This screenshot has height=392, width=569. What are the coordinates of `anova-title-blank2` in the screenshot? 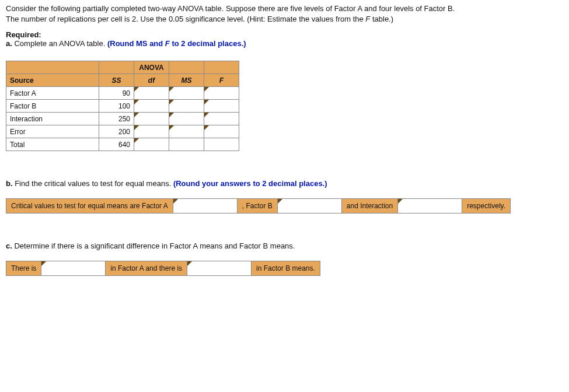 It's located at (117, 68).